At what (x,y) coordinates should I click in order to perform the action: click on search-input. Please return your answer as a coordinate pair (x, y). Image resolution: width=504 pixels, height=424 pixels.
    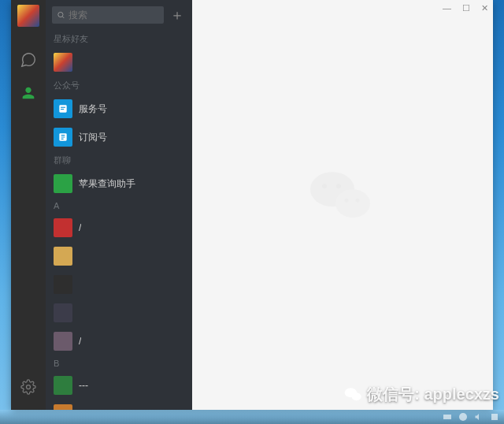
    Looking at the image, I should click on (113, 15).